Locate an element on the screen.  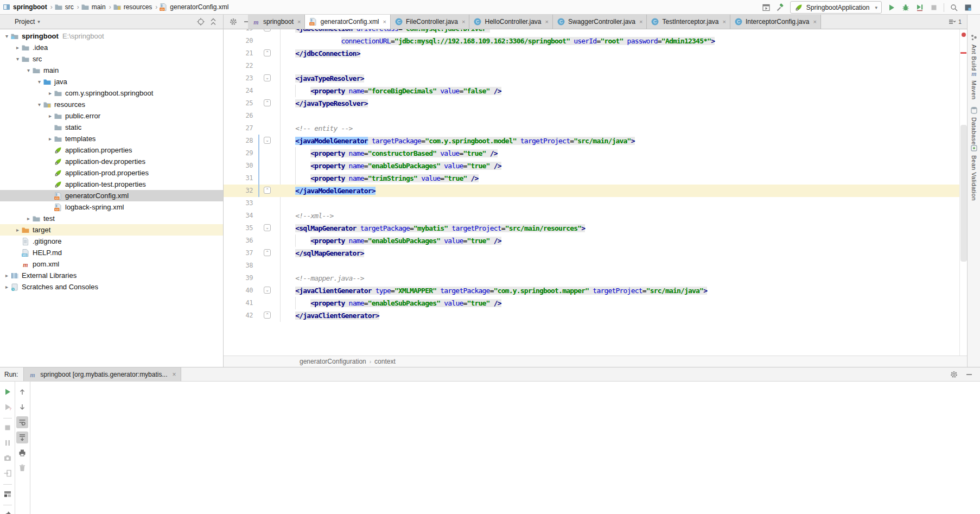
stop-icon is located at coordinates (934, 8).